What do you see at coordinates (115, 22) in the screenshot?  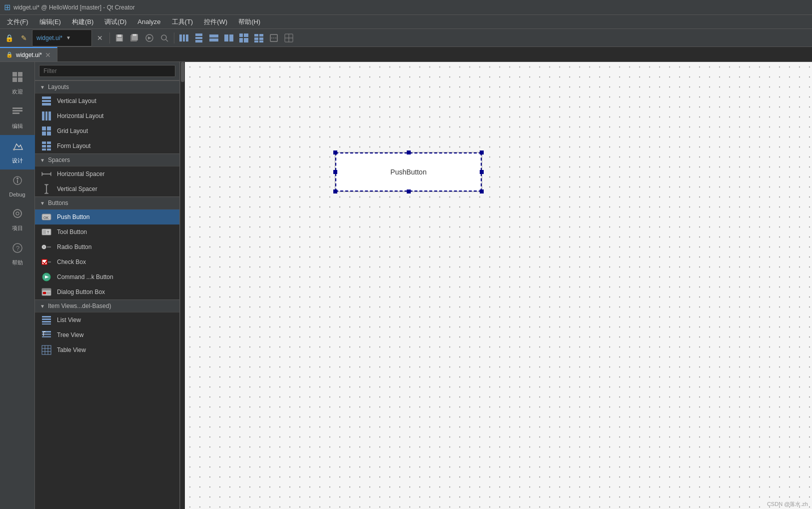 I see `menu-item-d: 调试(D)` at bounding box center [115, 22].